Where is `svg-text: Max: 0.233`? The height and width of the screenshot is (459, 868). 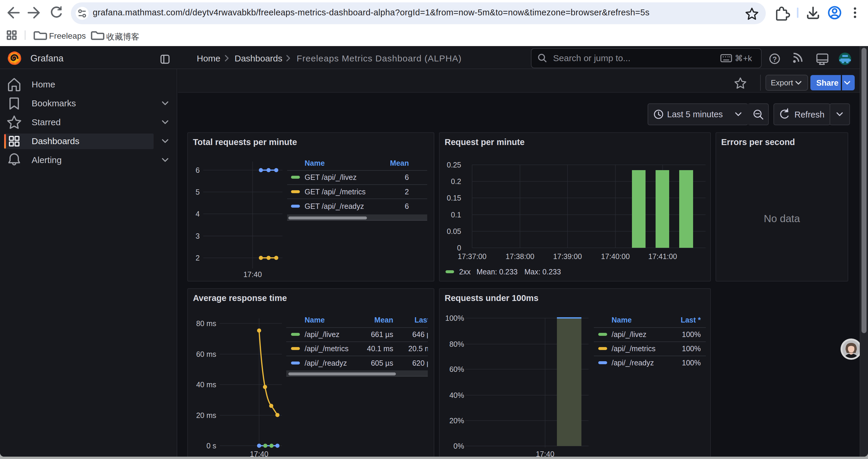
svg-text: Max: 0.233 is located at coordinates (542, 272).